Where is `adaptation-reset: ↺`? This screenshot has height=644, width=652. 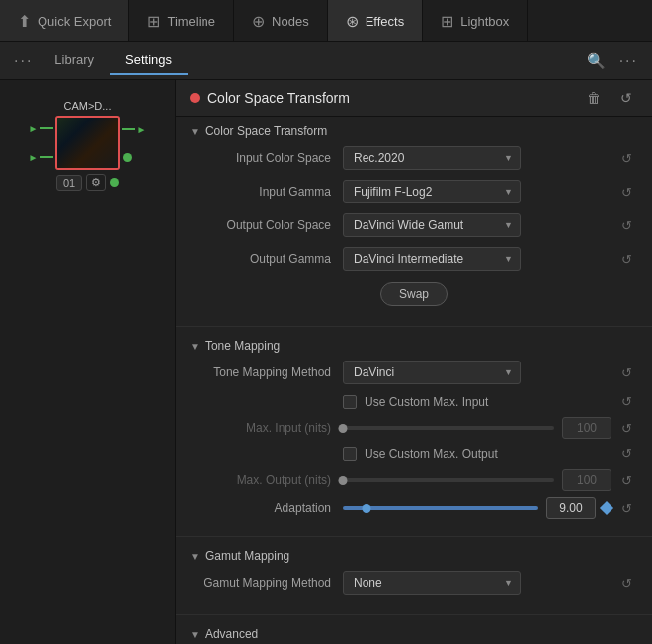
adaptation-reset: ↺ is located at coordinates (626, 508).